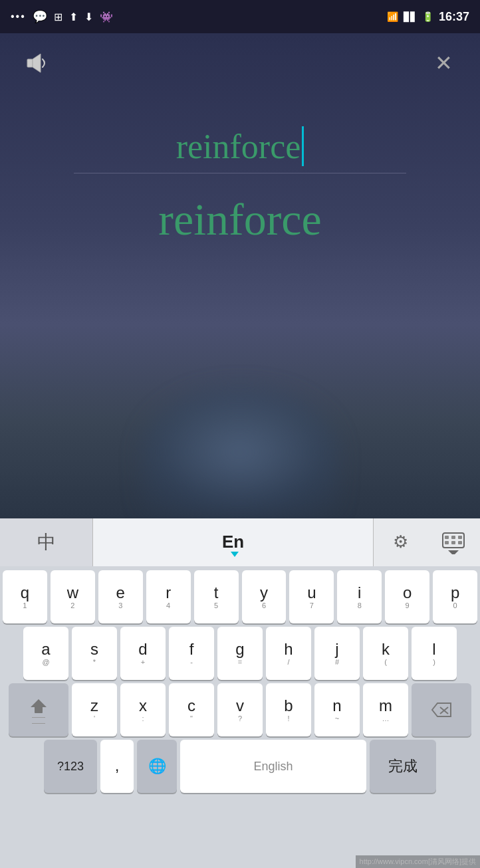 This screenshot has width=480, height=868. I want to click on key-t: t5, so click(217, 597).